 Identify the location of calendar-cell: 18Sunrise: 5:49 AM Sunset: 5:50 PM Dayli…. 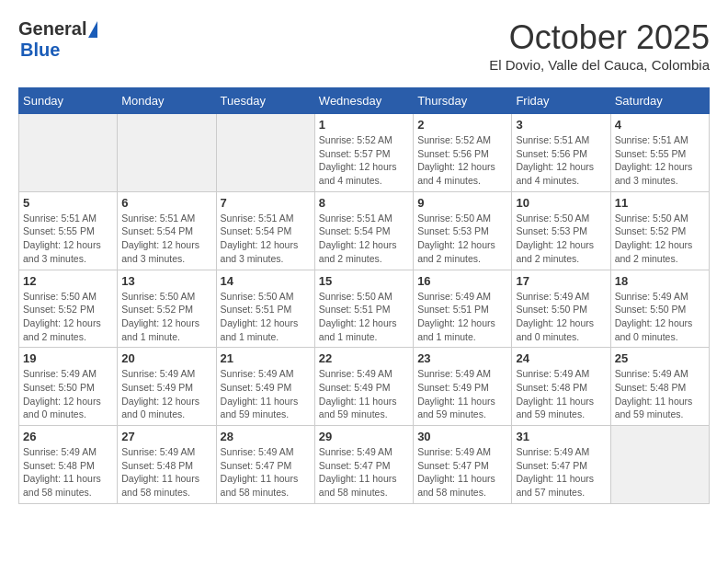
(660, 309).